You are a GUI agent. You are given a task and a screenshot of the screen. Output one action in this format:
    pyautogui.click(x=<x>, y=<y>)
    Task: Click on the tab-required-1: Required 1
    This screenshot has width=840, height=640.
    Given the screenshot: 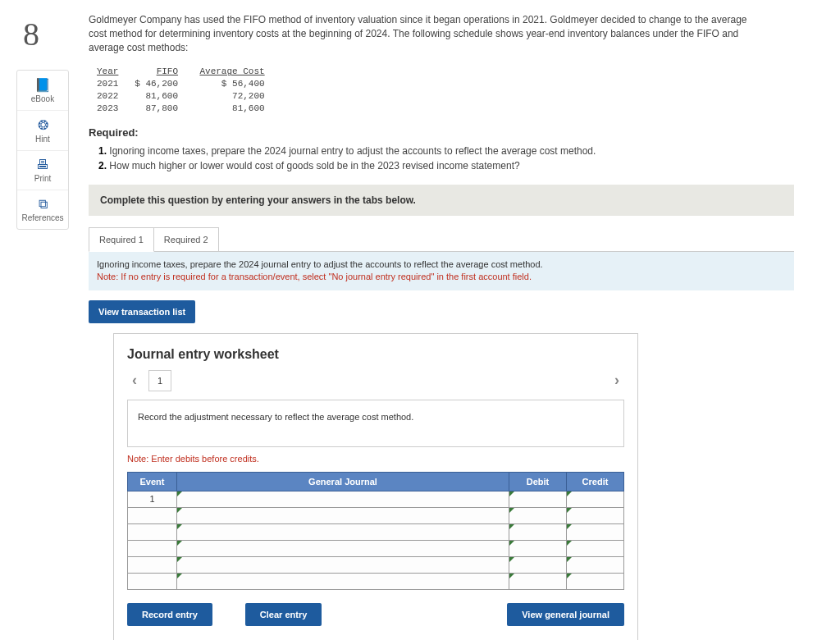 What is the action you would take?
    pyautogui.click(x=121, y=240)
    